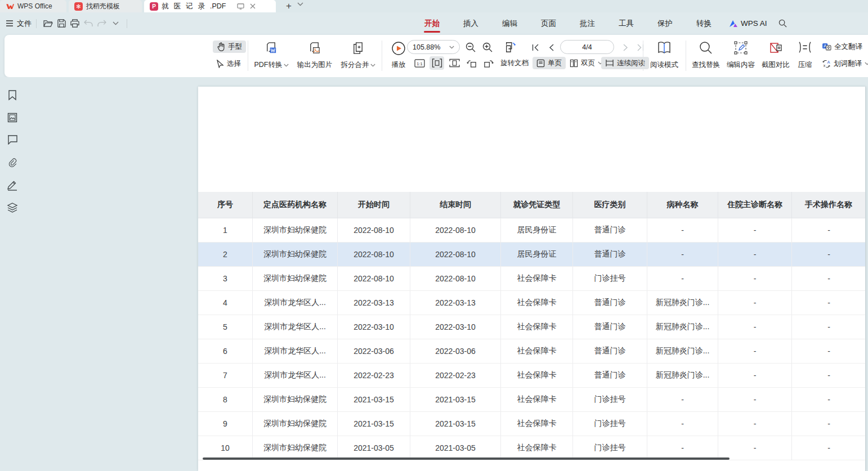  What do you see at coordinates (115, 24) in the screenshot?
I see `quickbar-chevron-icon` at bounding box center [115, 24].